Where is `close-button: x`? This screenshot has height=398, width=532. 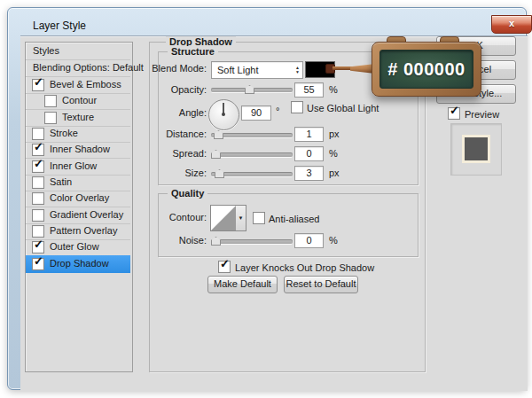 close-button: x is located at coordinates (512, 25).